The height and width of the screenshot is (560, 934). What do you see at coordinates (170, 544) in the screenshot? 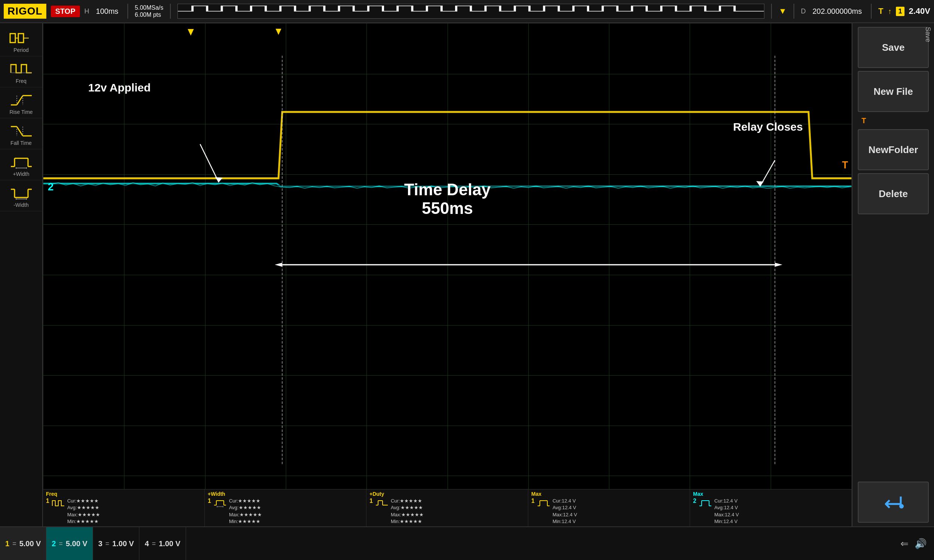
I see `ch4-volt: 1.00 V` at bounding box center [170, 544].